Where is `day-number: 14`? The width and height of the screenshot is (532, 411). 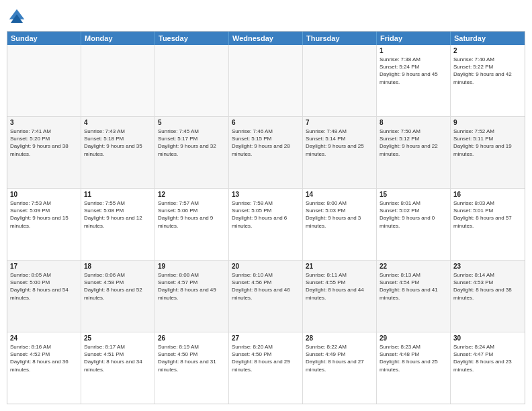
day-number: 14 is located at coordinates (340, 195).